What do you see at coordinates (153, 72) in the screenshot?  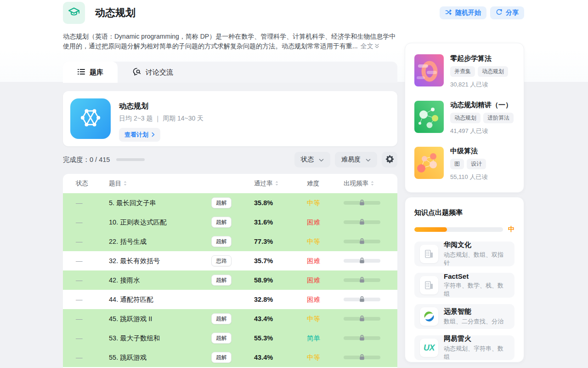 I see `tab-discussion: 讨论交流` at bounding box center [153, 72].